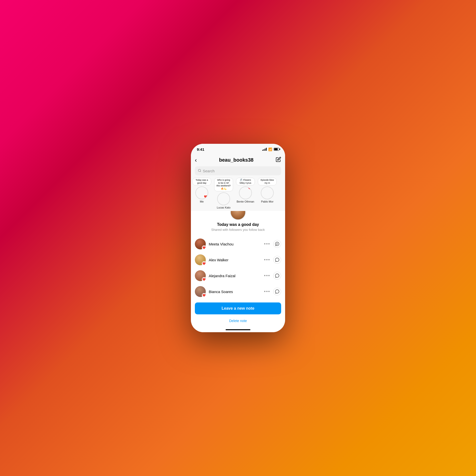 The height and width of the screenshot is (476, 476). Describe the element at coordinates (238, 276) in the screenshot. I see `table-row: ❤️ Alejandra Faizal •••` at that location.